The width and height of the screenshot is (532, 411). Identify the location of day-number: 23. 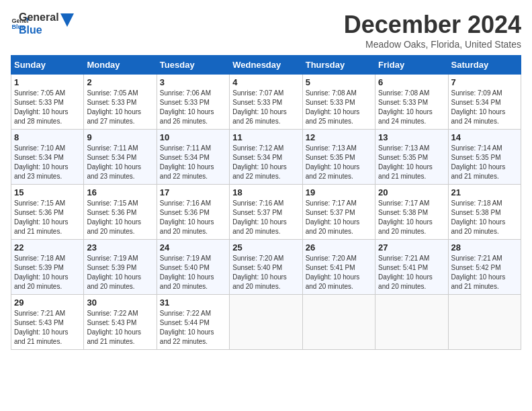
(120, 247).